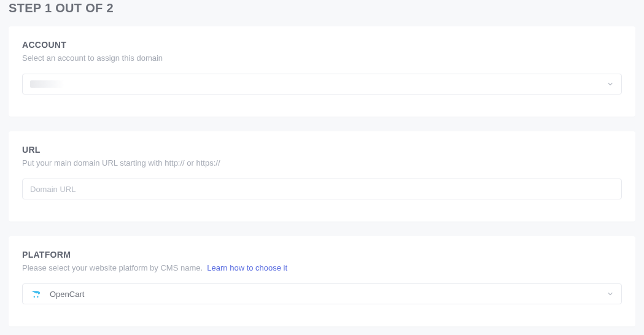  What do you see at coordinates (247, 268) in the screenshot?
I see `learn-how-link: Learn how to choose it` at bounding box center [247, 268].